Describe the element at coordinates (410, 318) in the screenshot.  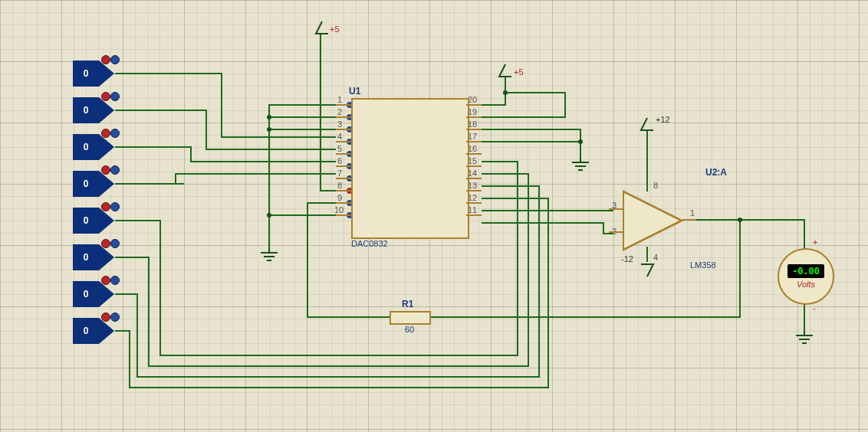
I see `r1-resistor` at that location.